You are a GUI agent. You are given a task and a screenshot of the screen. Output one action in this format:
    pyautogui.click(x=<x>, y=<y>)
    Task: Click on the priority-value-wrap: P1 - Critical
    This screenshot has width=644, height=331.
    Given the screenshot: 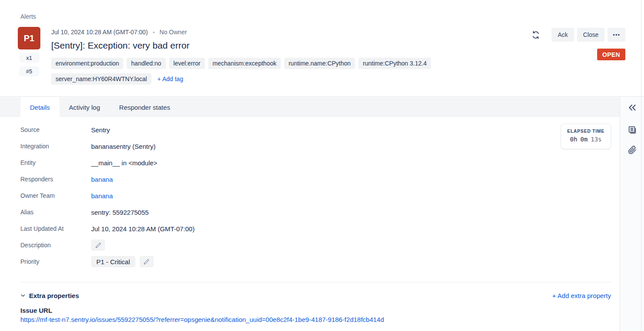 What is the action you would take?
    pyautogui.click(x=351, y=262)
    